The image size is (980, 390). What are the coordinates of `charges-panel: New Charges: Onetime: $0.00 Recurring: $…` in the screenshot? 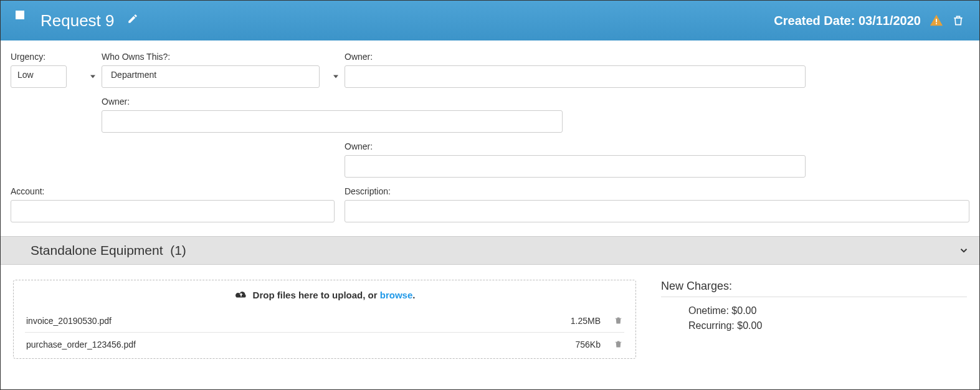 It's located at (814, 319).